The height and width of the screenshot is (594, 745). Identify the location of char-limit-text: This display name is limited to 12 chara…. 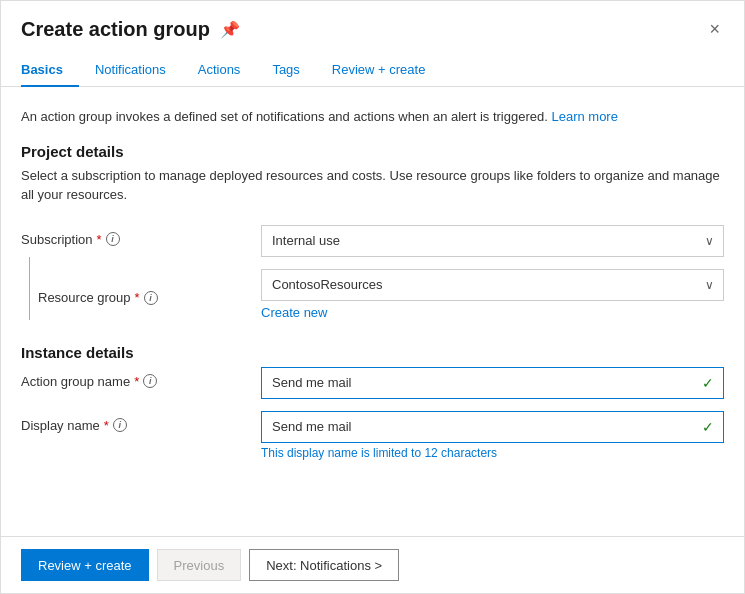
(492, 453).